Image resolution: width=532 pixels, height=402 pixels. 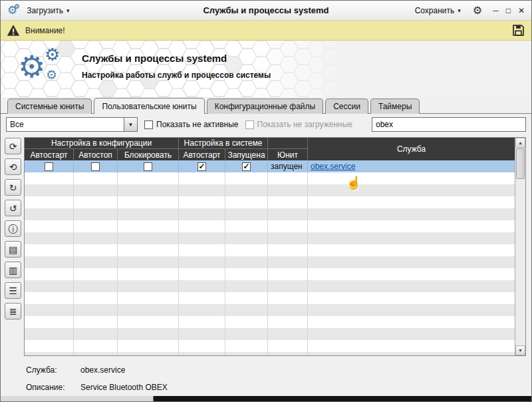 What do you see at coordinates (13, 167) in the screenshot?
I see `reload-daemon-icon: ⟲` at bounding box center [13, 167].